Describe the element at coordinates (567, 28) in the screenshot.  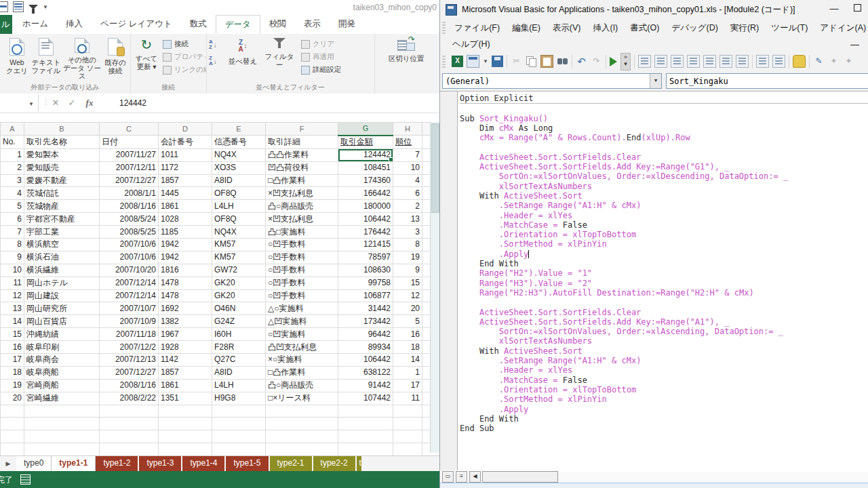
I see `menu-view: 表示(V)` at that location.